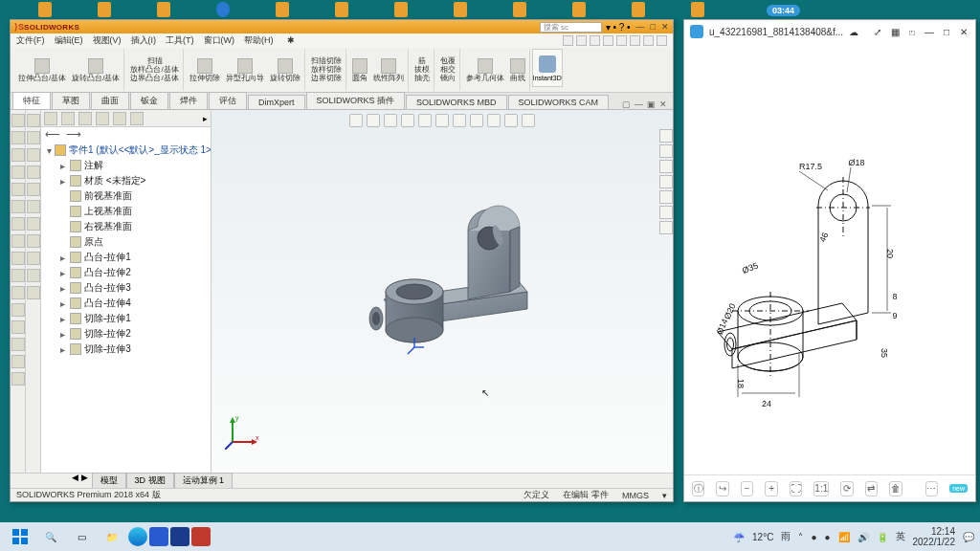 The image size is (980, 551). I want to click on rib-fillet: 圆角, so click(360, 71).